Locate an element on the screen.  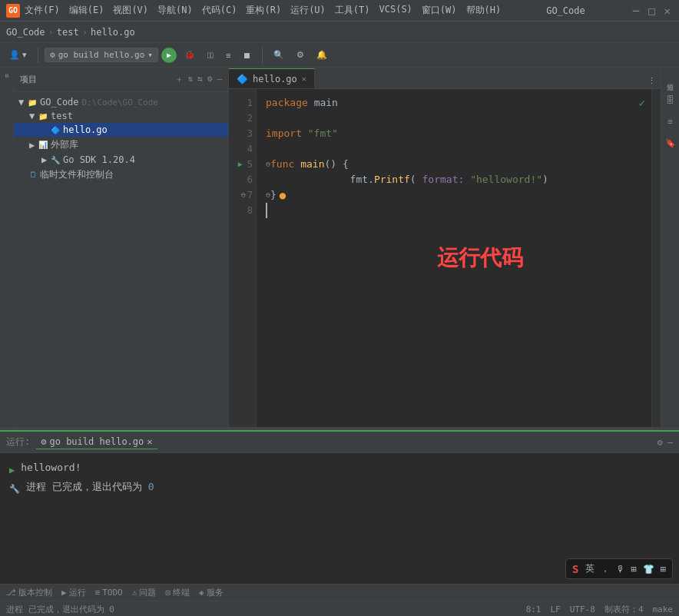
terminal-label: 终端 is located at coordinates (181, 593).